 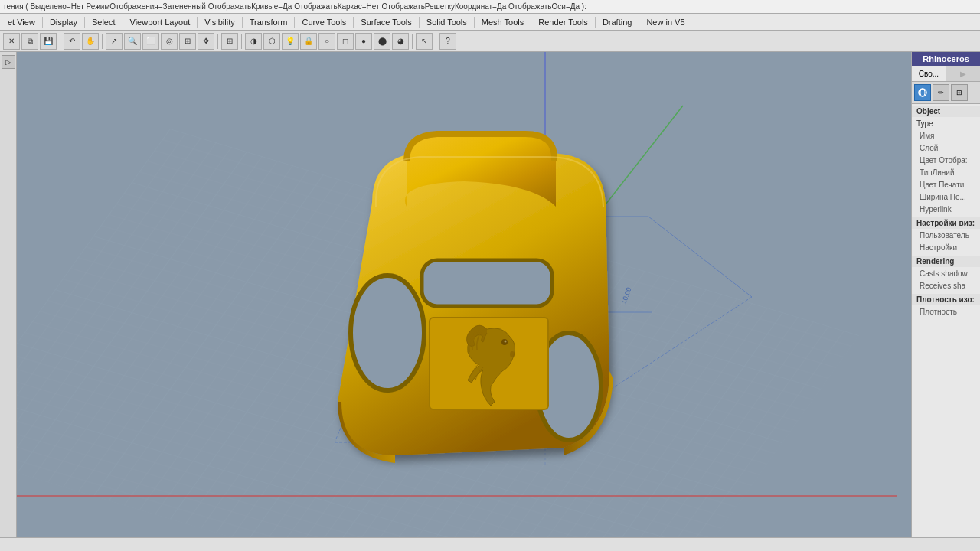 I want to click on toolbar-pan-btn: ✥, so click(x=206, y=41).